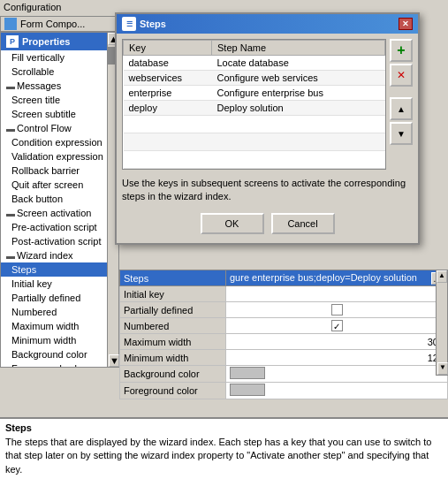 This screenshot has width=448, height=479. Describe the element at coordinates (267, 191) in the screenshot. I see `modal-hint-text: Use the keys in subsequent screens to ac…` at that location.